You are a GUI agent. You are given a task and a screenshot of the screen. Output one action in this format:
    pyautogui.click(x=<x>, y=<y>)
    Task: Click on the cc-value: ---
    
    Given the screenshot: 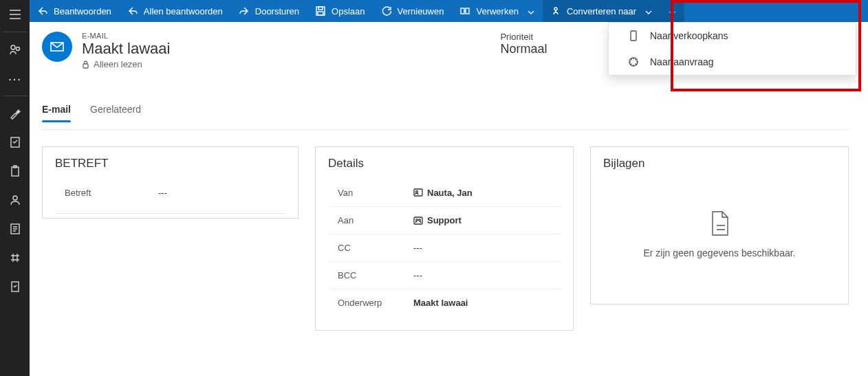 What is the action you would take?
    pyautogui.click(x=418, y=247)
    